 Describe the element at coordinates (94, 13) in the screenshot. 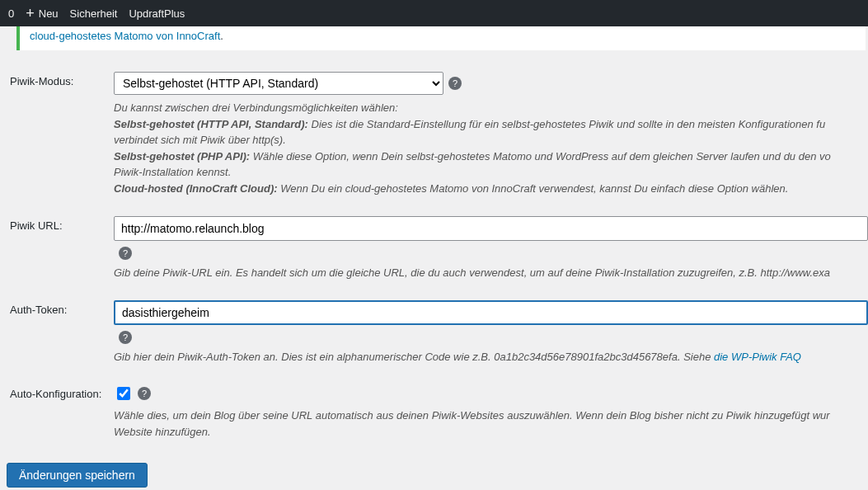

I see `adminbar-security-label: Sicherheit` at that location.